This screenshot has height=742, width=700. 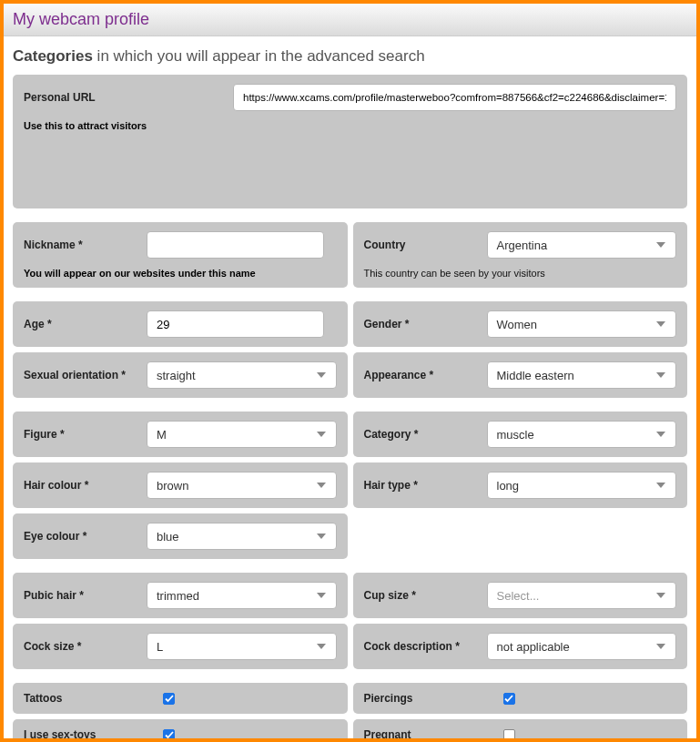 What do you see at coordinates (169, 699) in the screenshot?
I see `tattoos-checkbox` at bounding box center [169, 699].